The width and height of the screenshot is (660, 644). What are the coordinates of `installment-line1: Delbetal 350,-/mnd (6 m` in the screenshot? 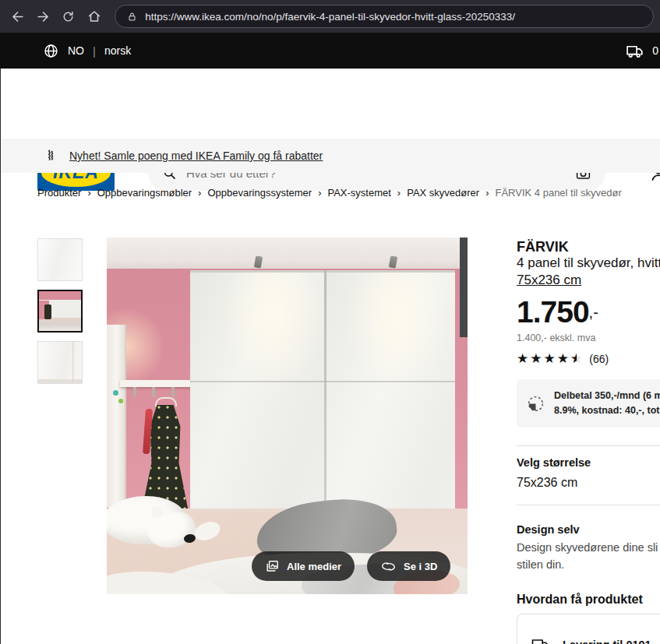 It's located at (607, 396).